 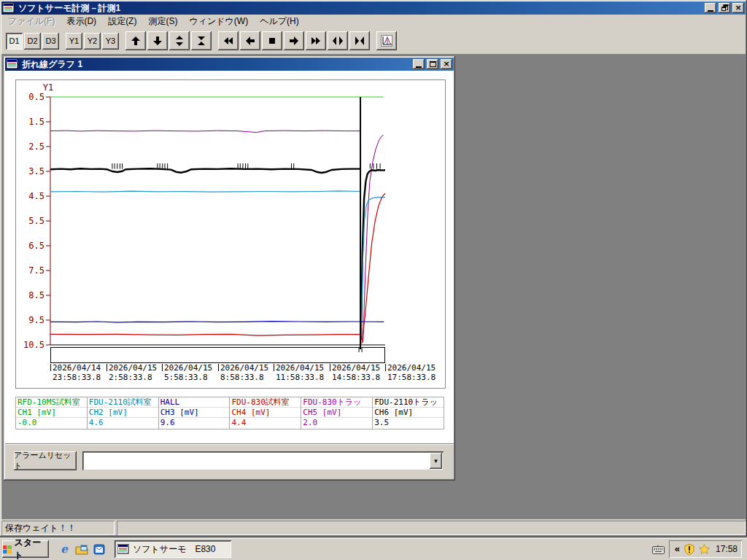 What do you see at coordinates (123, 413) in the screenshot?
I see `channel-cell-2: FDU-2110試料室CH2 [mV]4.6` at bounding box center [123, 413].